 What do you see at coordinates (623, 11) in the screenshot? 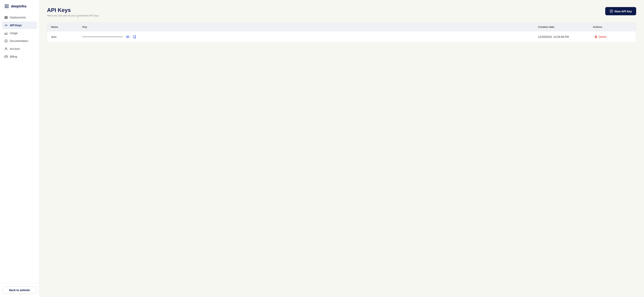
I see `new-api-key-label: New API key` at bounding box center [623, 11].